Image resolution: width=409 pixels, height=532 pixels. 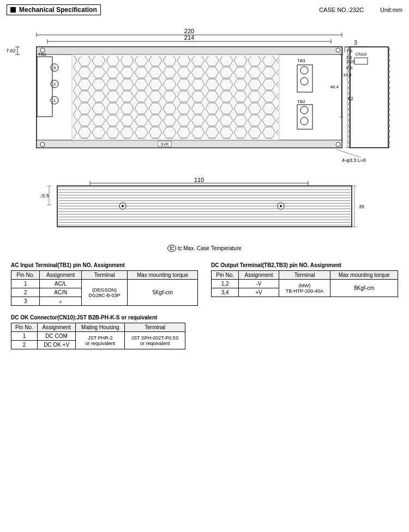 I want to click on assignment: ⏚, so click(x=61, y=301).